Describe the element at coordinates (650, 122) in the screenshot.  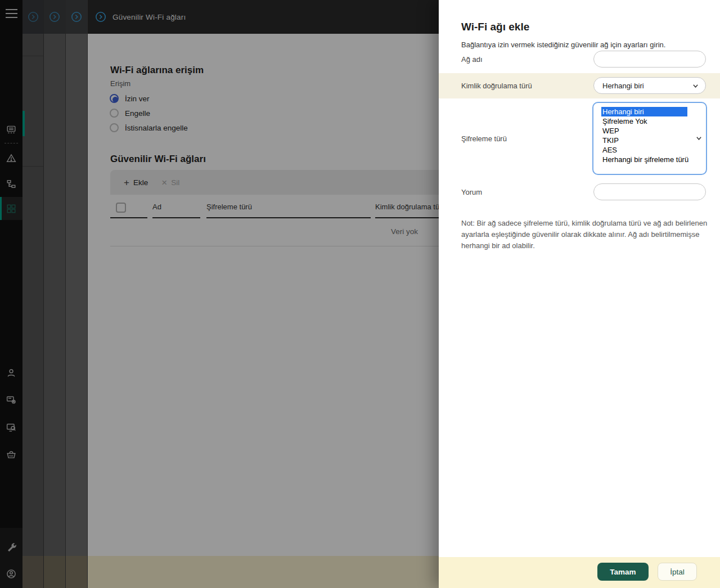
I see `dropdown-option: Şifreleme Yok` at that location.